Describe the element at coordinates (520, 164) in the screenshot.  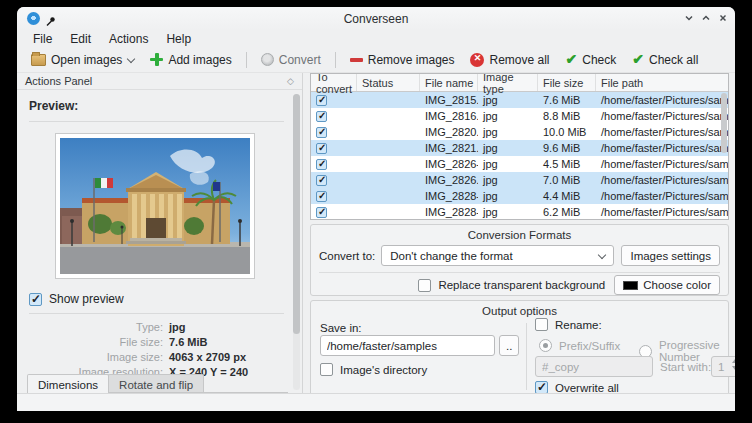
I see `table-row: IMG_2826-Mo... jpg 4.5 MiB /home/faster/…` at that location.